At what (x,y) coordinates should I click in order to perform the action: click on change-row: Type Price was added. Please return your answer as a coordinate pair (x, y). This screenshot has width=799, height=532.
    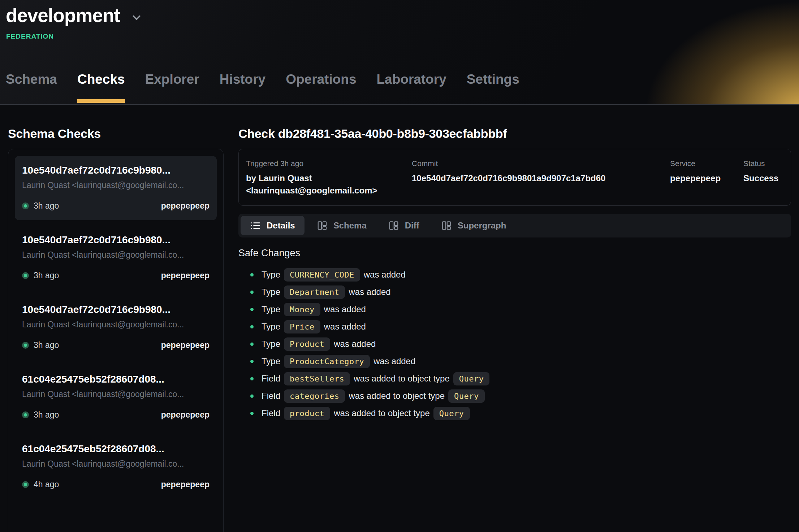
    Looking at the image, I should click on (515, 327).